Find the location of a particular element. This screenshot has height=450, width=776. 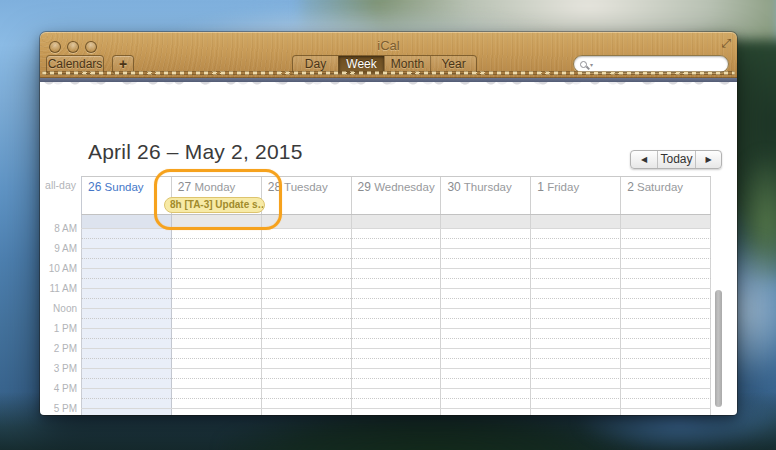

titlebar: iCal Calendars + DayWeekMonthYear ▾ ⤢ is located at coordinates (388, 55).